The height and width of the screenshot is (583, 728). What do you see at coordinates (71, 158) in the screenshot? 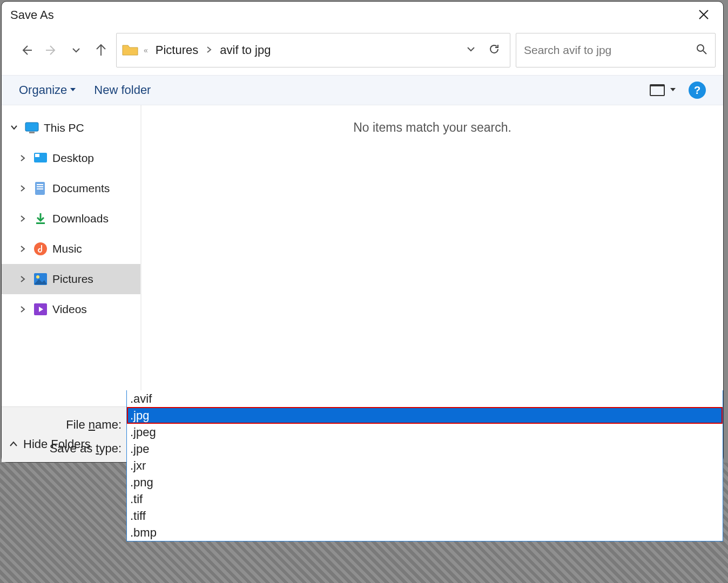
I see `tree-item-desktop: Desktop` at bounding box center [71, 158].